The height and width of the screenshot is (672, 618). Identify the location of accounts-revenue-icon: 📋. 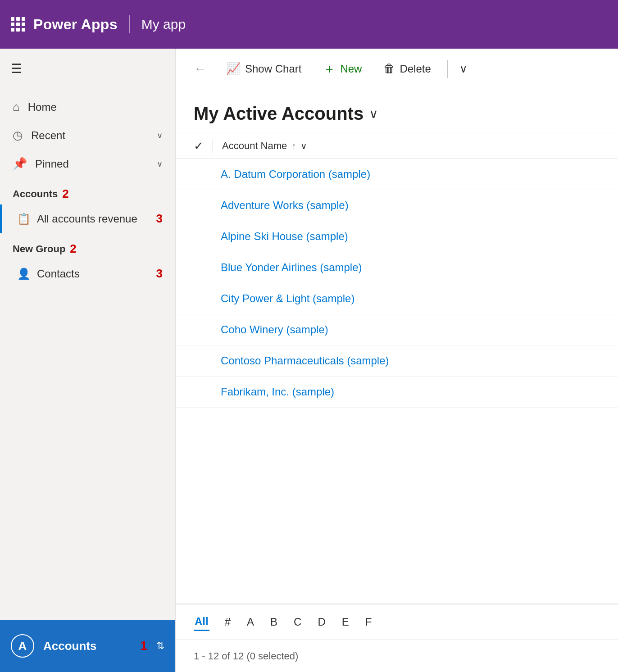
(24, 219).